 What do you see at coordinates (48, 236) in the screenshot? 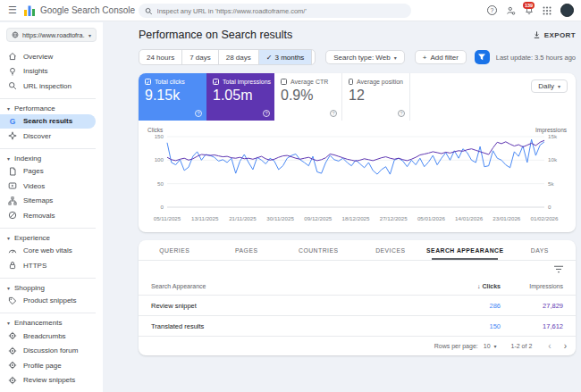
I see `sidebar-section-experience: ▾ Experience` at bounding box center [48, 236].